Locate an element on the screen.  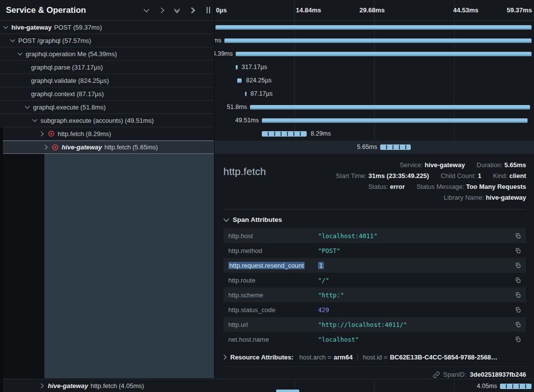
meta-value: client is located at coordinates (518, 176).